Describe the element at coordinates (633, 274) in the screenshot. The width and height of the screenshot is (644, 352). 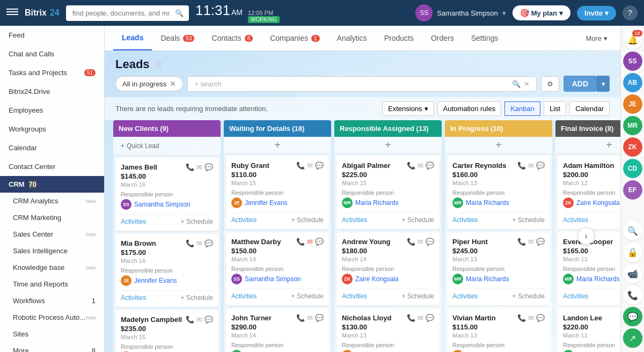
I see `video-icon: 📹` at that location.